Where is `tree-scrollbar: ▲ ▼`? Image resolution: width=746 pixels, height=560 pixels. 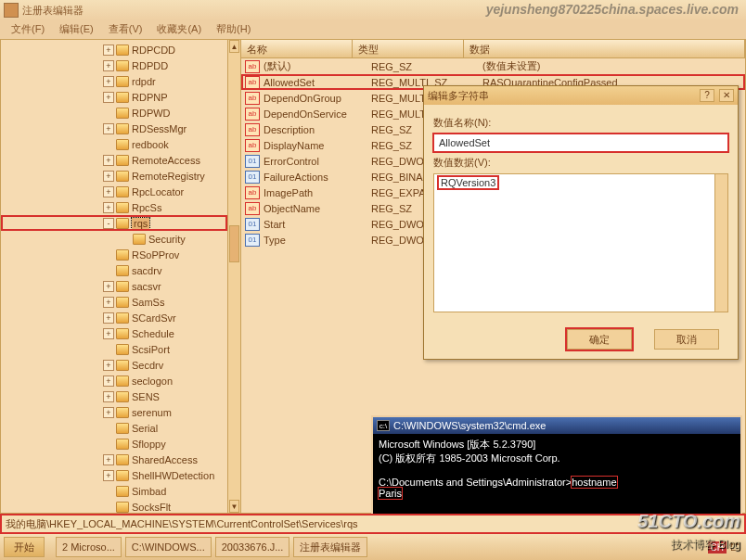 tree-scrollbar: ▲ ▼ is located at coordinates (234, 276).